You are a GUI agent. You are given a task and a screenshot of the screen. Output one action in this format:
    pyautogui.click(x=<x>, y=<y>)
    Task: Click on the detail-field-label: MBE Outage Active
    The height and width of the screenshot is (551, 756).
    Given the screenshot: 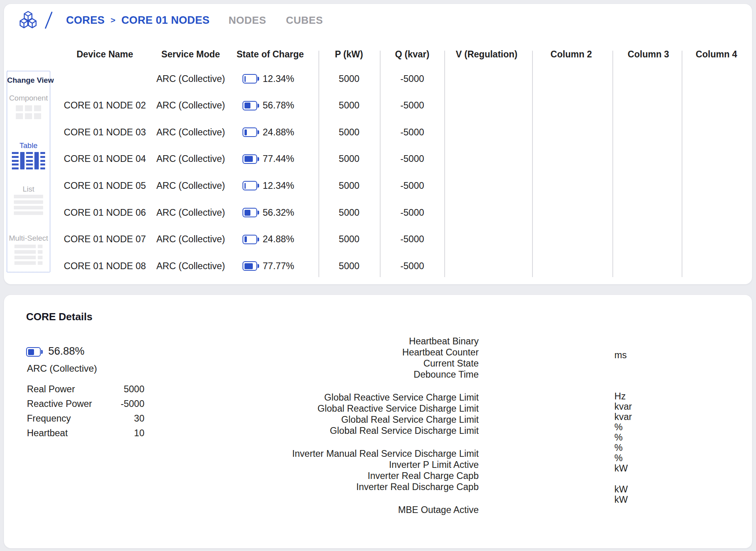 What is the action you would take?
    pyautogui.click(x=378, y=510)
    